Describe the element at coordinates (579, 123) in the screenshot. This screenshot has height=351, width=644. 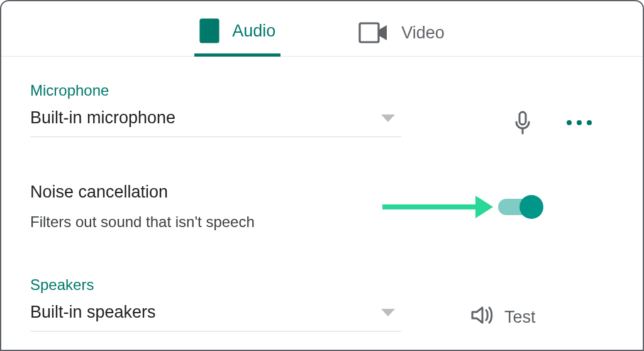
I see `more-horizontal-icon` at that location.